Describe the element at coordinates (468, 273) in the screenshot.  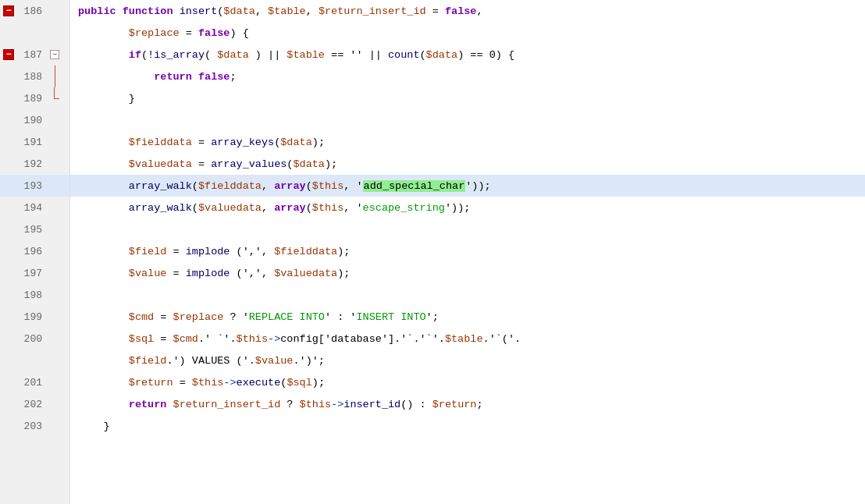
I see `code-line: $value = implode (',', $valuedata);` at that location.